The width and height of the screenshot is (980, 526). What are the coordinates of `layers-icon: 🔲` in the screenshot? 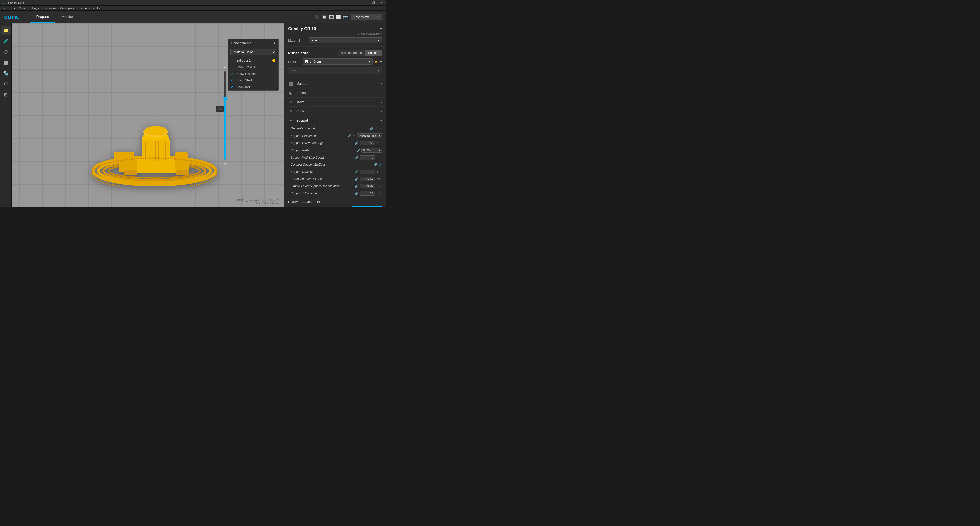 It's located at (324, 17).